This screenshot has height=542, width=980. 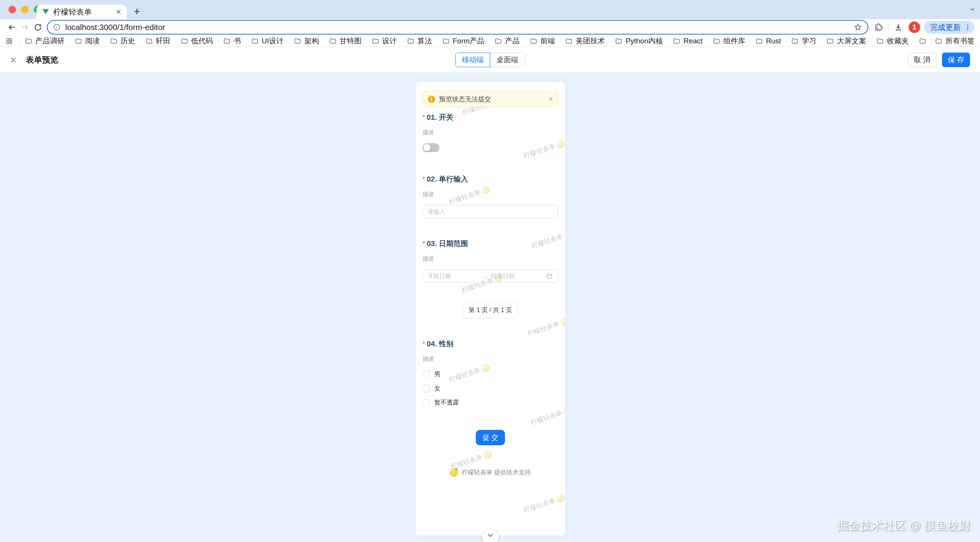 I want to click on bookmark-label: 产品, so click(x=512, y=41).